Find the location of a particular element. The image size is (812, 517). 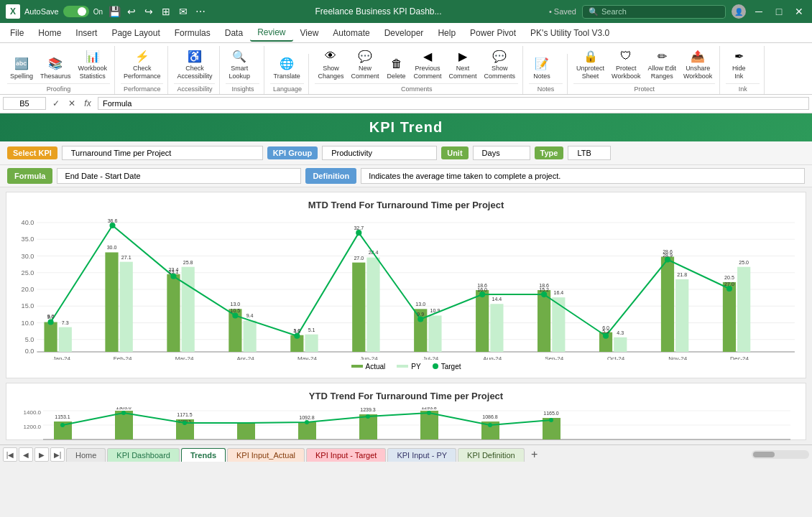

translate-btn: 🌐 Translate is located at coordinates (286, 67).